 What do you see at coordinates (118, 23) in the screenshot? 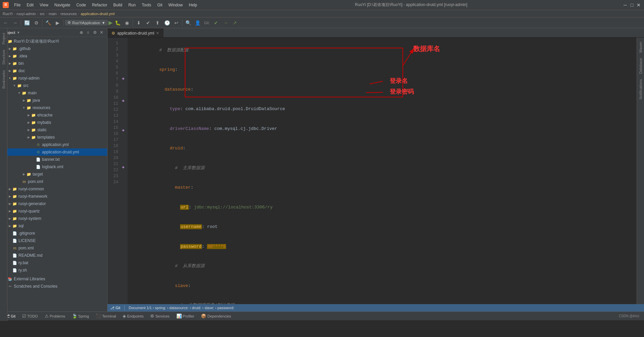
I see `debug-button: 🐛` at bounding box center [118, 23].